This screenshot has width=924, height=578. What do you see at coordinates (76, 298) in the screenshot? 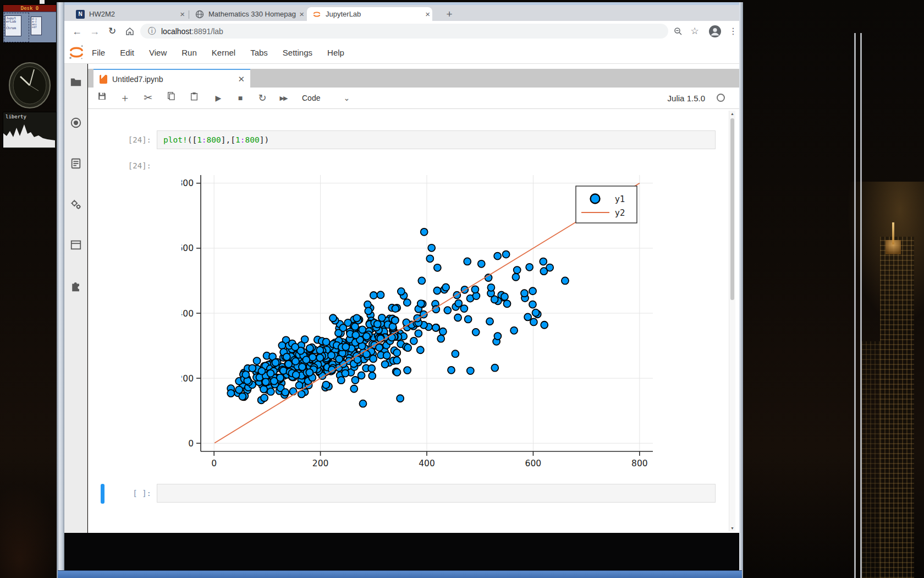
I see `jupyterlab-sidebar` at bounding box center [76, 298].